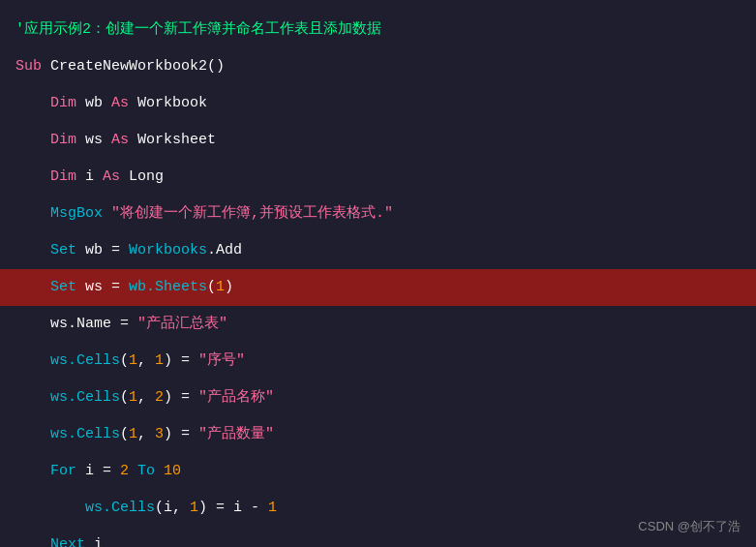 This screenshot has height=547, width=756. Describe the element at coordinates (159, 435) in the screenshot. I see `col-3: 3` at that location.